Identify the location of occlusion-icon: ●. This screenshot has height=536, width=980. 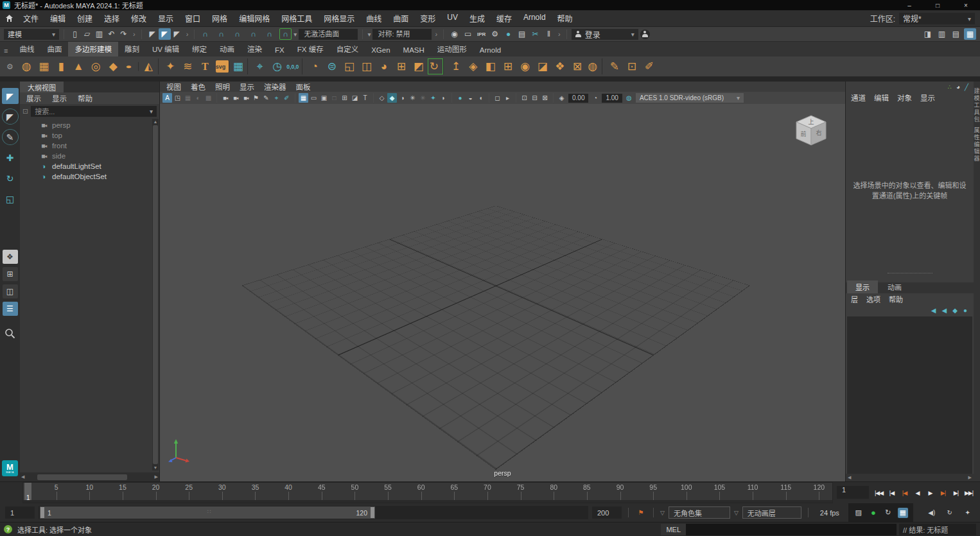
(460, 98).